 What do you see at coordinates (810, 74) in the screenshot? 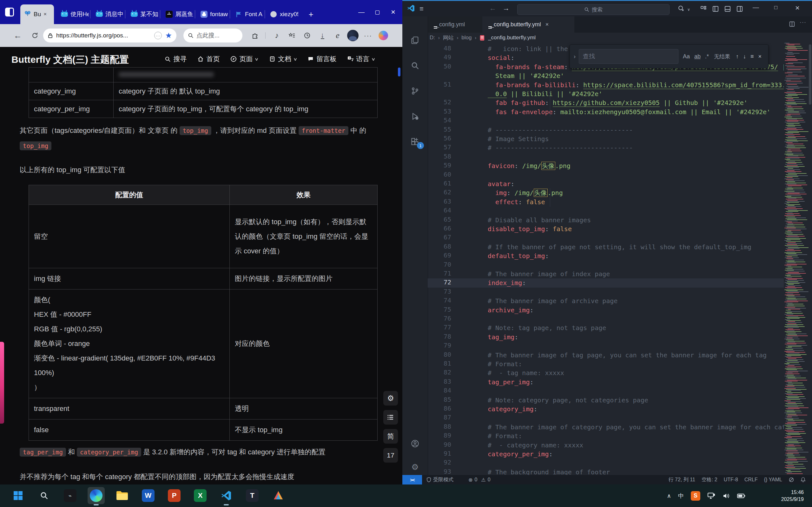
I see `editor-scrollbar-thumb` at bounding box center [810, 74].